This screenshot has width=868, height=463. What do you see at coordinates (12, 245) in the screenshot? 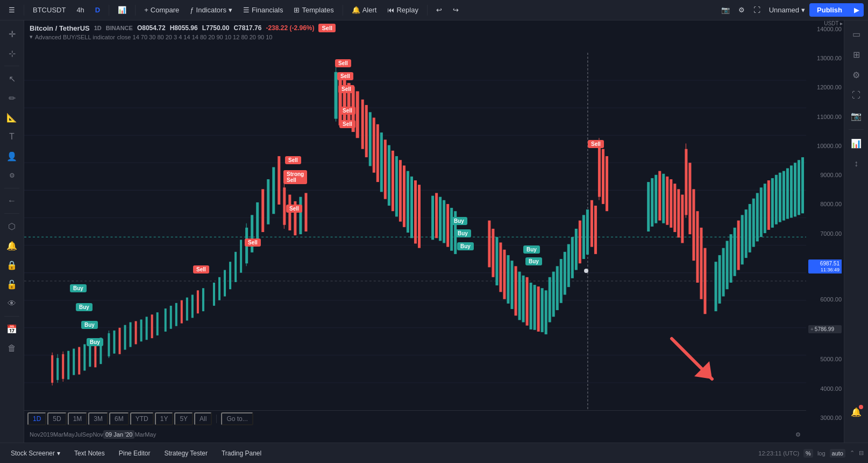
I see `alert-tool: 🔔` at bounding box center [12, 245].